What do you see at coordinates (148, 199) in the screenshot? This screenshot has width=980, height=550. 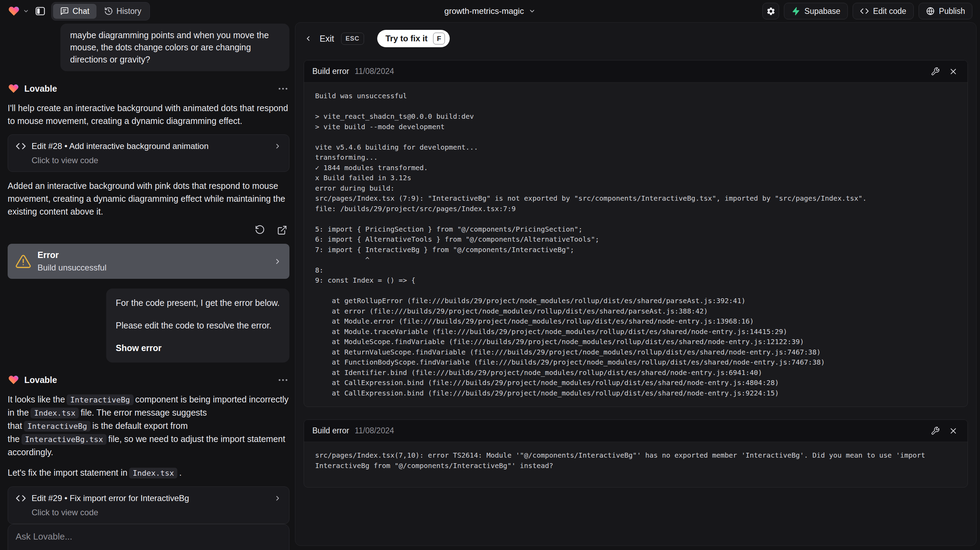 I see `assistant-message-2: Added an interactive background with pin…` at bounding box center [148, 199].